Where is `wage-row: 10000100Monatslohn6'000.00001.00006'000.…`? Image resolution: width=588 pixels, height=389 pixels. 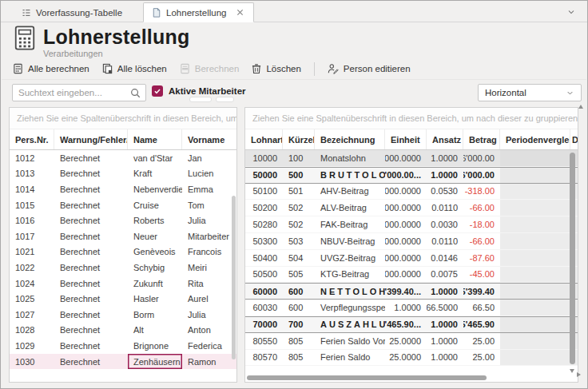
wage-row: 10000100Monatslohn6'000.00001.00006'000.… is located at coordinates (411, 158).